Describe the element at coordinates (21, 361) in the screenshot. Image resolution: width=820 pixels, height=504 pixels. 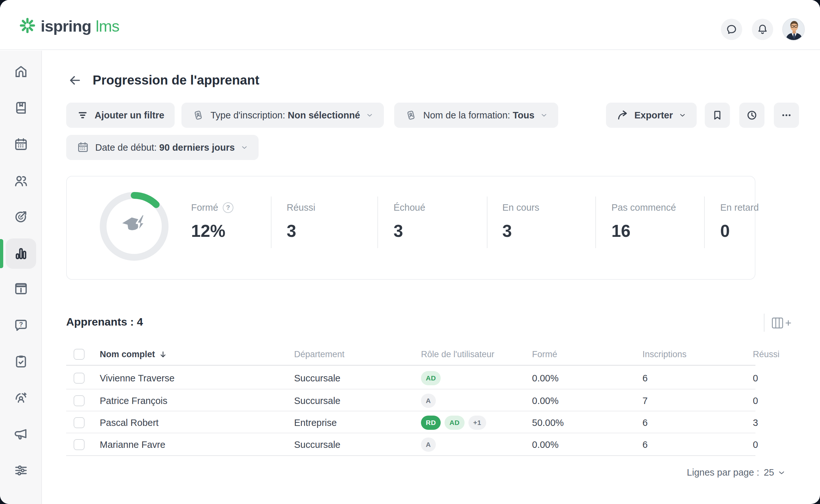
I see `tasks-clipboard-icon` at that location.